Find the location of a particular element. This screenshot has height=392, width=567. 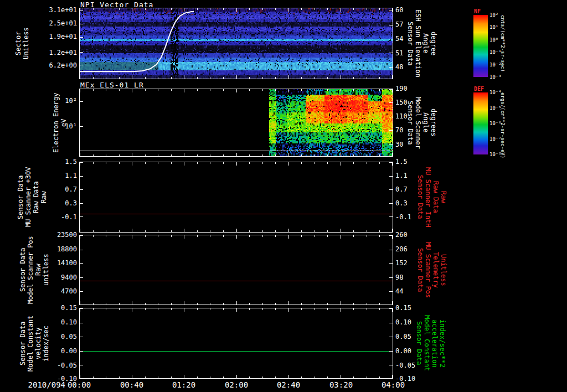

panel-3-right-tick-label: 0.3 is located at coordinates (408, 203).